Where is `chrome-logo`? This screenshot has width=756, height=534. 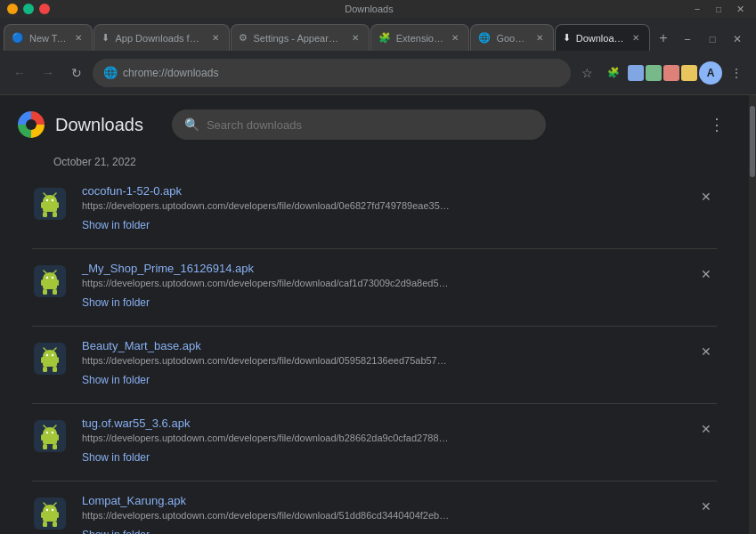 chrome-logo is located at coordinates (31, 125).